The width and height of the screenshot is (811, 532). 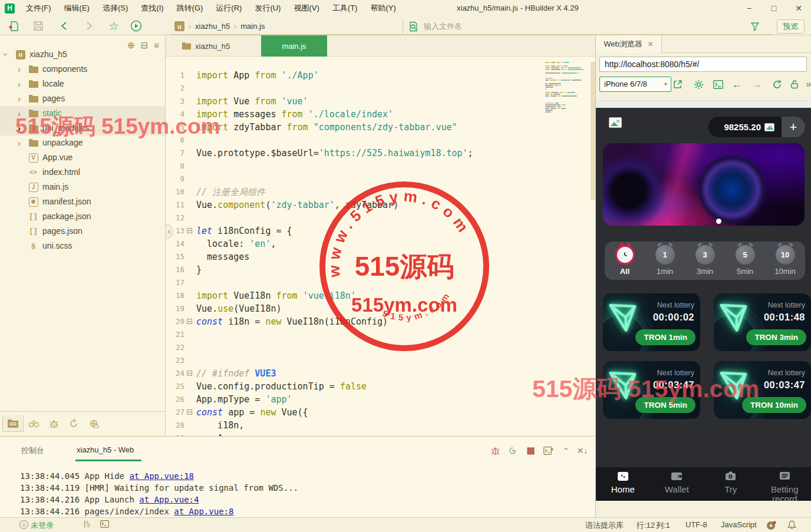 I want to click on editor-tab-mainjs: main.js, so click(x=294, y=46).